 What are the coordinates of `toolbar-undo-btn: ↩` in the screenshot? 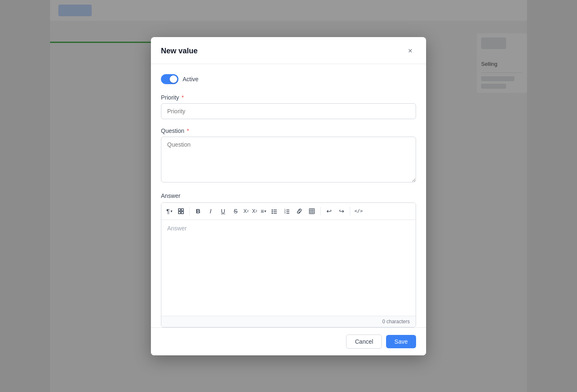 It's located at (329, 211).